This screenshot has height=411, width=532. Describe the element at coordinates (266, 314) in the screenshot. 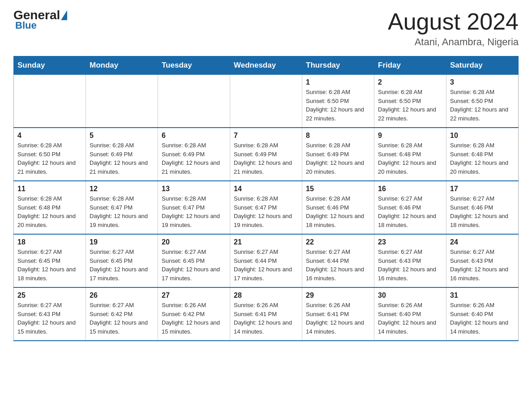

I see `calendar-cell: 28Sunrise: 6:26 AMSunset: 6:41 PMDayligh…` at that location.